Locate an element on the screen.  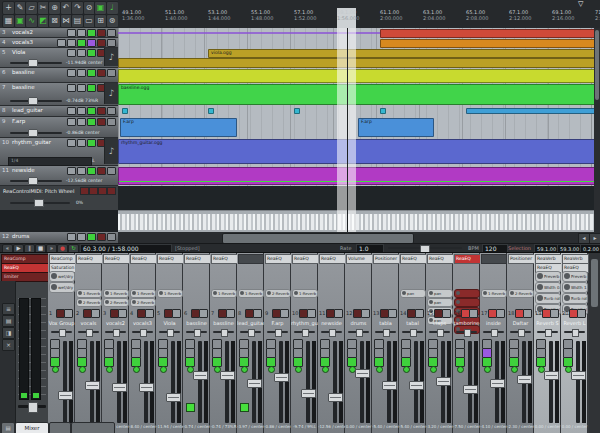
drums-item is located at coordinates (359, 221).